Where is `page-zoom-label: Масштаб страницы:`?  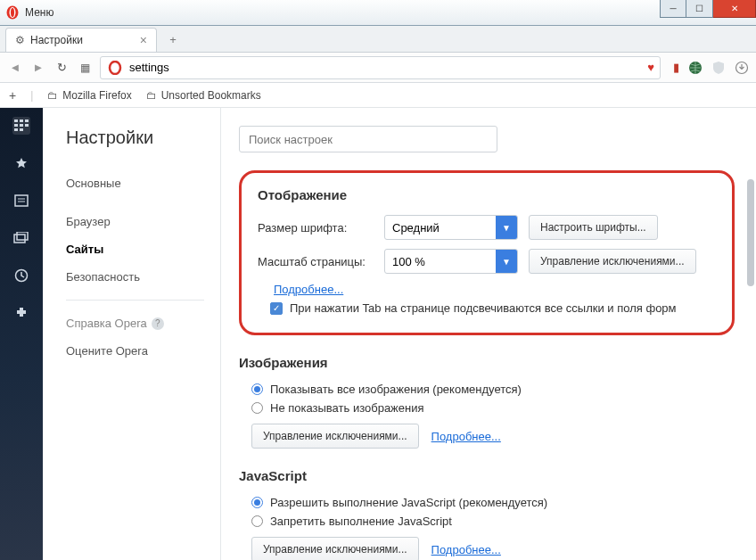
page-zoom-label: Масштаб страницы: is located at coordinates (316, 262).